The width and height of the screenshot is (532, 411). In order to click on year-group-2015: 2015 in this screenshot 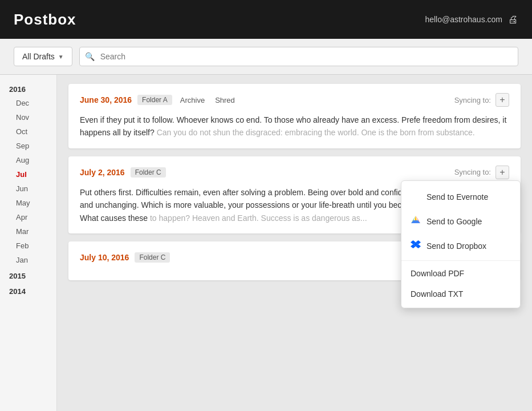, I will do `click(29, 275)`.